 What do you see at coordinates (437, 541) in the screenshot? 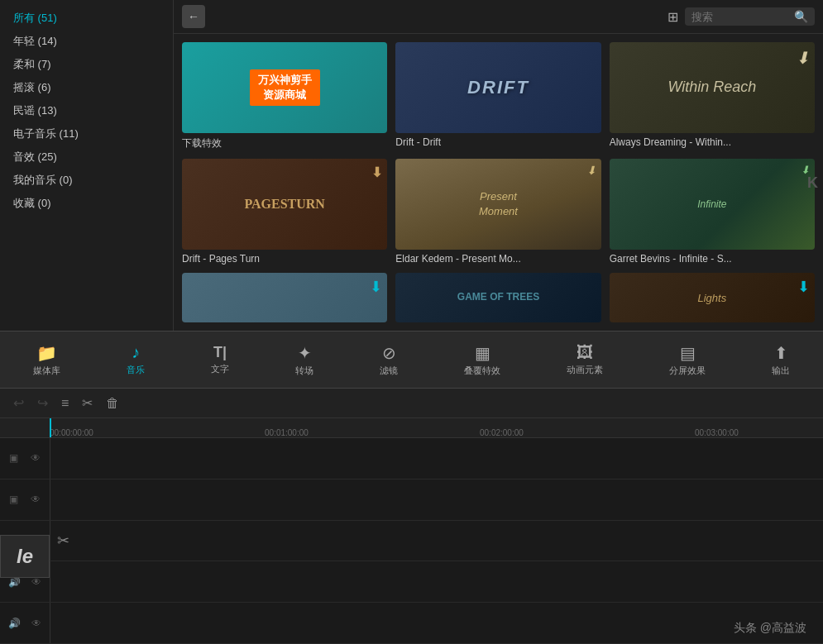
I see `track-text-content: ✂` at bounding box center [437, 541].